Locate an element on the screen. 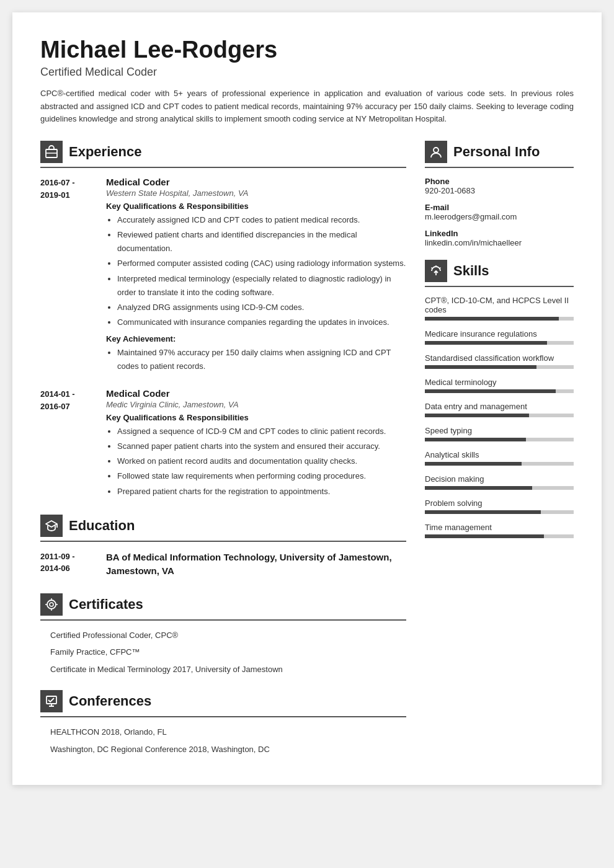  skill-item-8: Problem solving is located at coordinates (499, 506).